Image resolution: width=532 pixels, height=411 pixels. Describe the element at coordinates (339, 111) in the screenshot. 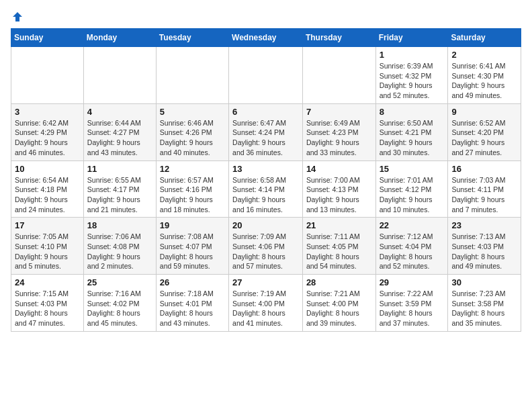

I see `day-number: 7` at that location.